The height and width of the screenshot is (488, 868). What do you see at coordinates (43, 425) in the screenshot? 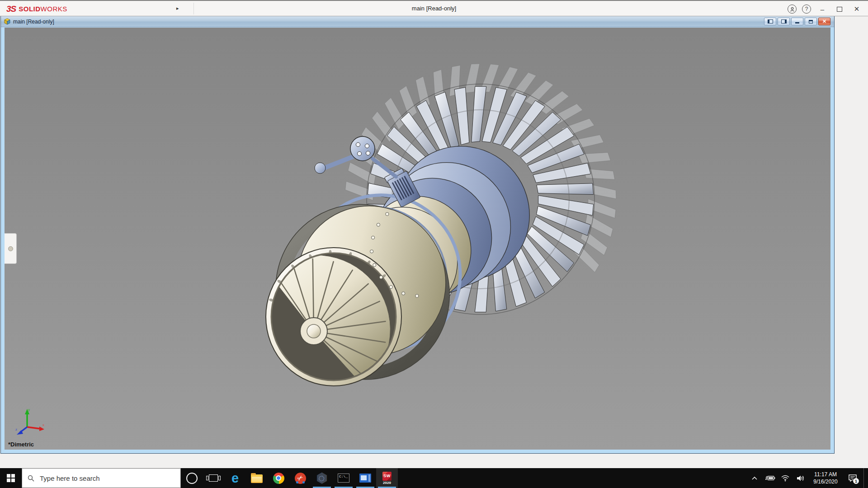
I see `triad-x-label: x` at bounding box center [43, 425].